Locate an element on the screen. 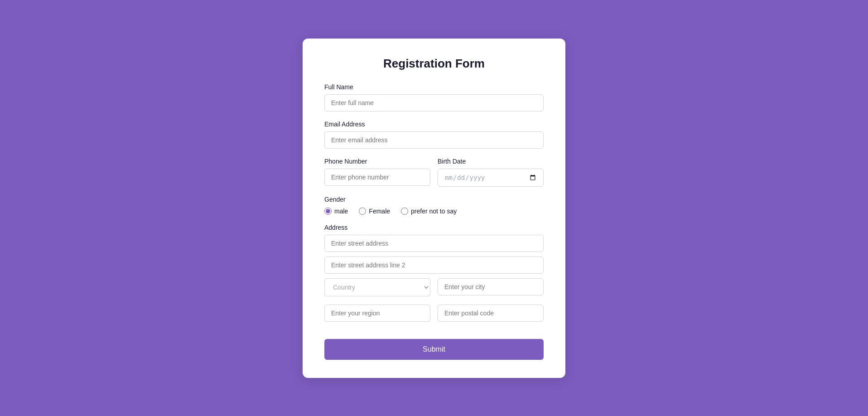 This screenshot has width=868, height=416. country-group: Country United States United Kingdom Can… is located at coordinates (377, 289).